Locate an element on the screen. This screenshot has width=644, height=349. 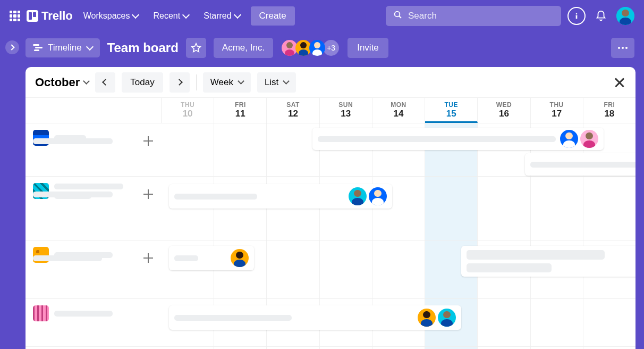
day-of-week: MON is located at coordinates (399, 105).